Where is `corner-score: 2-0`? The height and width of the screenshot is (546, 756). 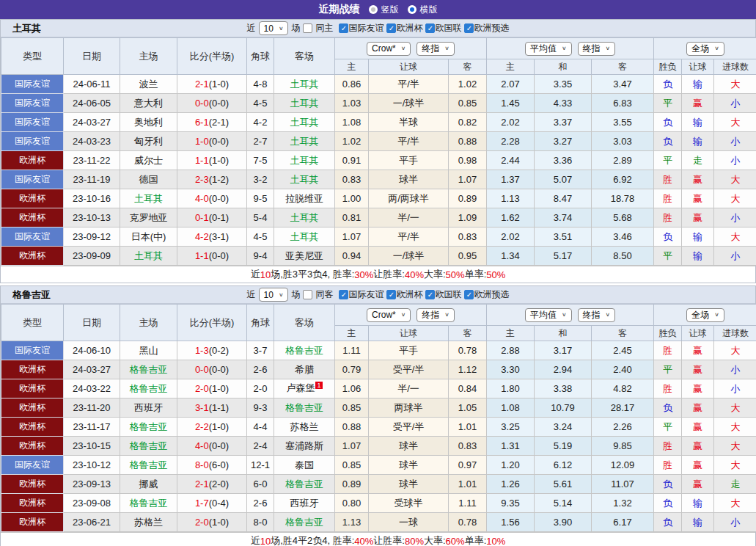 corner-score: 2-0 is located at coordinates (261, 389).